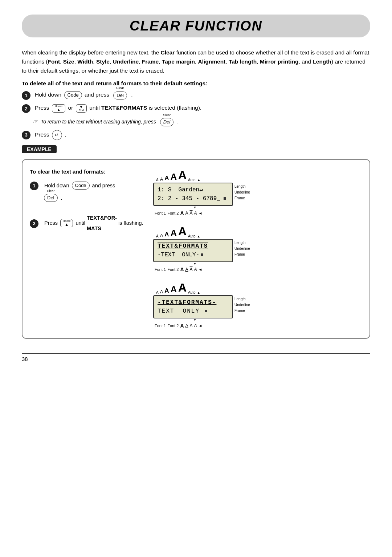  I want to click on ex-home-key: Home ▲, so click(67, 223).